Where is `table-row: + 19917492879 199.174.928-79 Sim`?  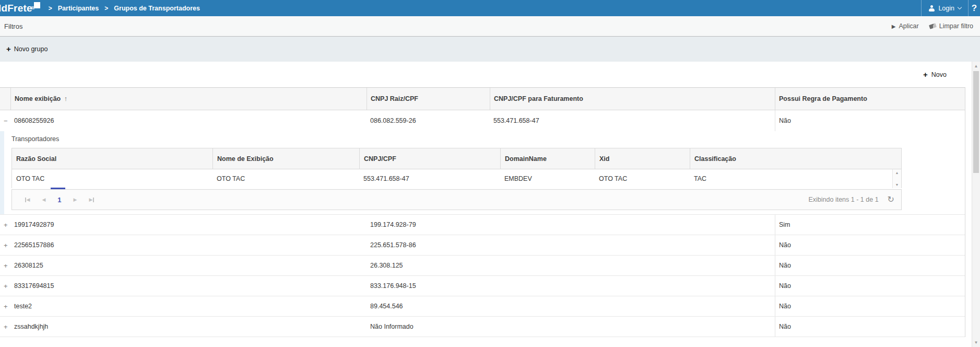
table-row: + 19917492879 199.174.928-79 Sim is located at coordinates (482, 225).